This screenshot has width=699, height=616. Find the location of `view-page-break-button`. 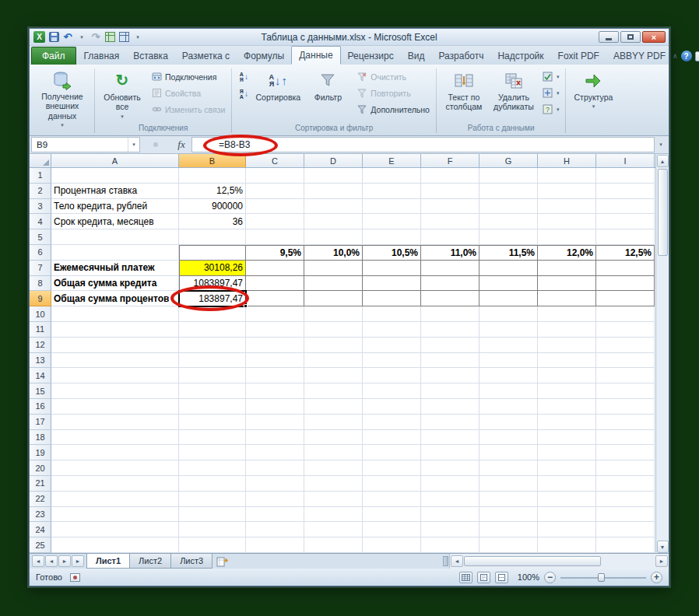

view-page-break-button is located at coordinates (501, 577).